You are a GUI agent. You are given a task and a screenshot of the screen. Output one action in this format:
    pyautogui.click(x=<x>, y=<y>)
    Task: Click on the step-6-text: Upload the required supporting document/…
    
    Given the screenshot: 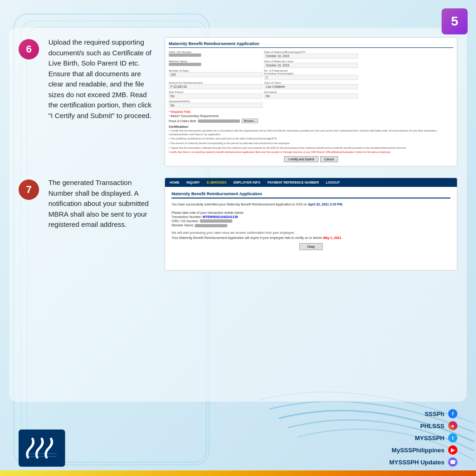 What is the action you would take?
    pyautogui.click(x=102, y=79)
    